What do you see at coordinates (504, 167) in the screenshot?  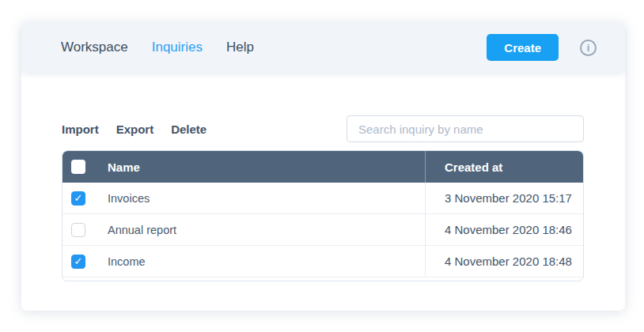 I see `column-header-created-at: Created at` at bounding box center [504, 167].